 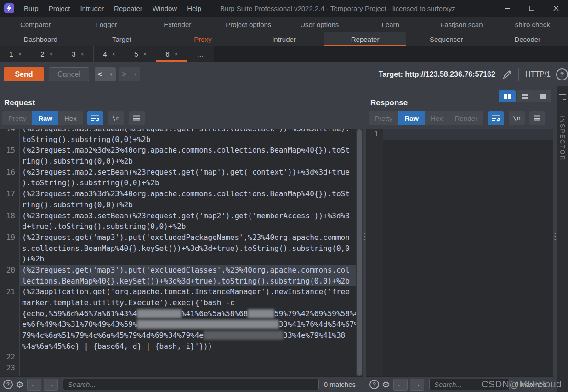 I want to click on request-tab-raw: Raw, so click(x=45, y=118).